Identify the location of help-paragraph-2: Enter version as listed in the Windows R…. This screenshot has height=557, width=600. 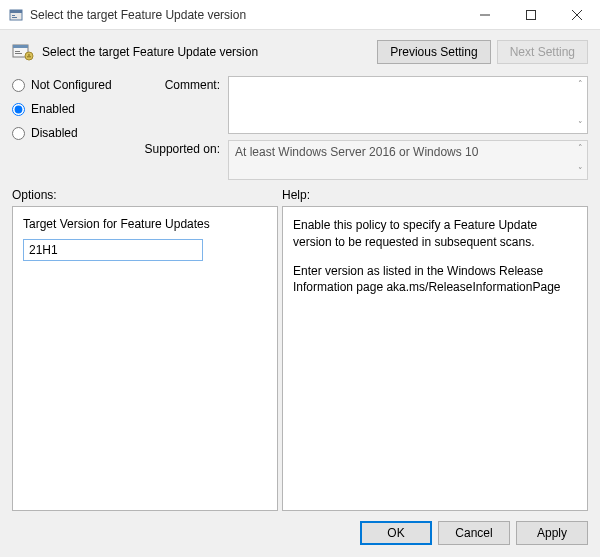
(435, 280).